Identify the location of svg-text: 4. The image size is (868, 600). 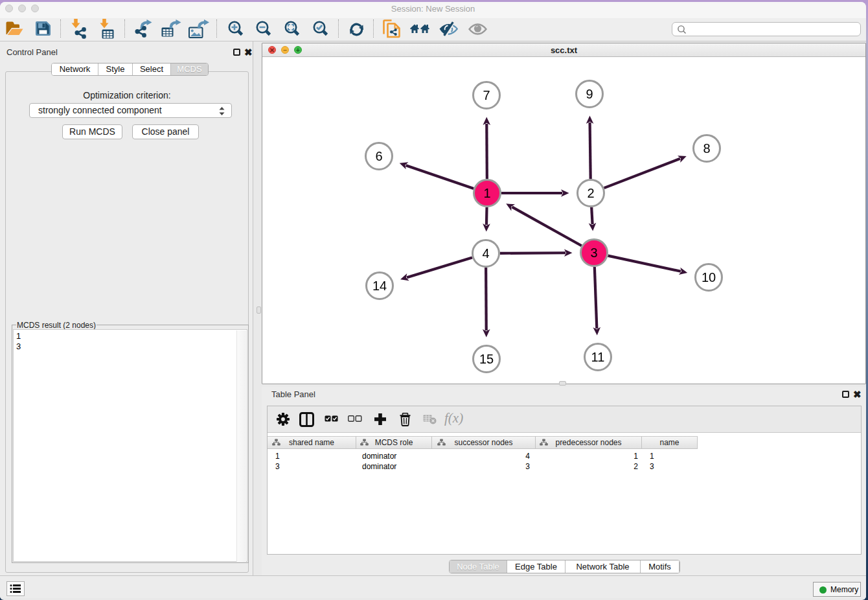
(486, 253).